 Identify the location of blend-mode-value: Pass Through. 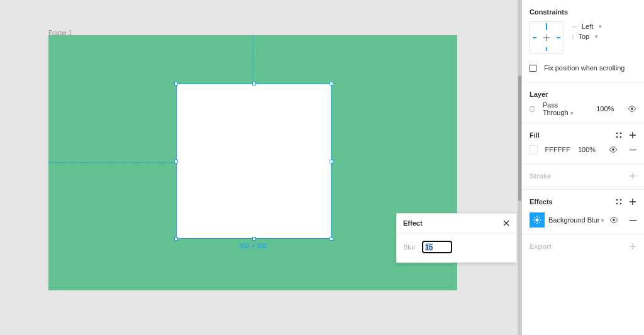
(556, 109).